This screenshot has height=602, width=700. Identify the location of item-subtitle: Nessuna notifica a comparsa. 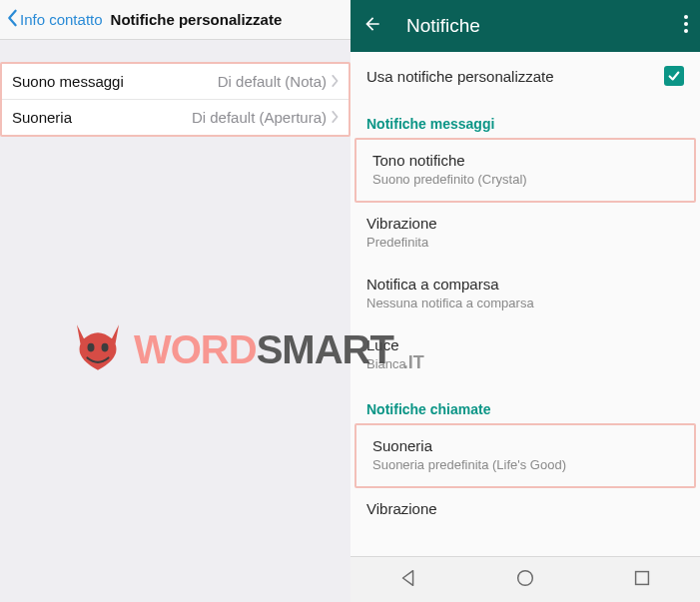
(525, 303).